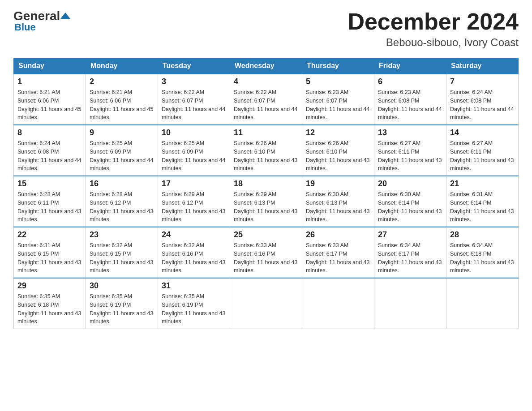  Describe the element at coordinates (50, 309) in the screenshot. I see `day-info: Sunrise: 6:35 AM Sunset: 6:18 PM Dayligh…` at that location.